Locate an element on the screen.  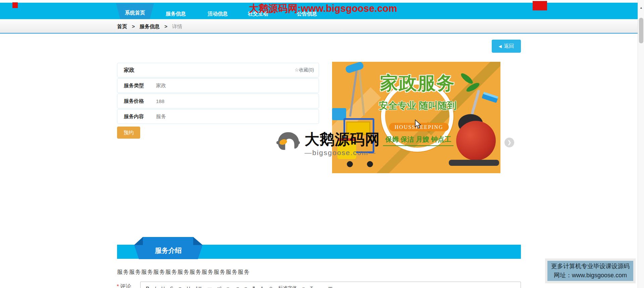
vacuum-base is located at coordinates (474, 163).